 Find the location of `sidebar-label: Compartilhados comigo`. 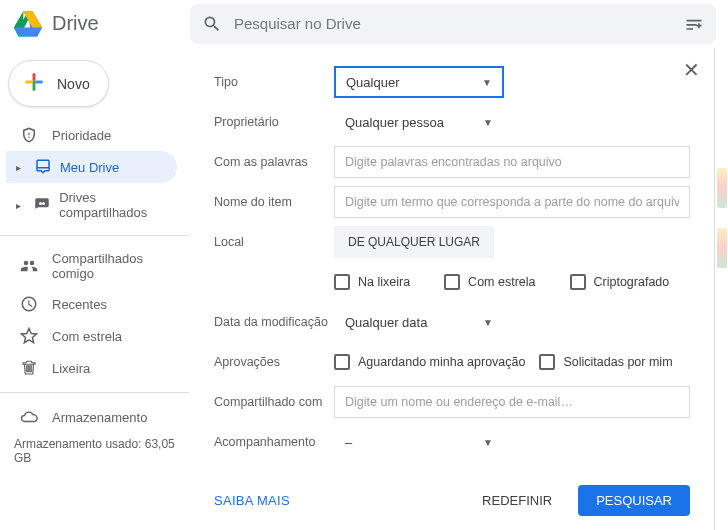

sidebar-label: Compartilhados comigo is located at coordinates (114, 266).